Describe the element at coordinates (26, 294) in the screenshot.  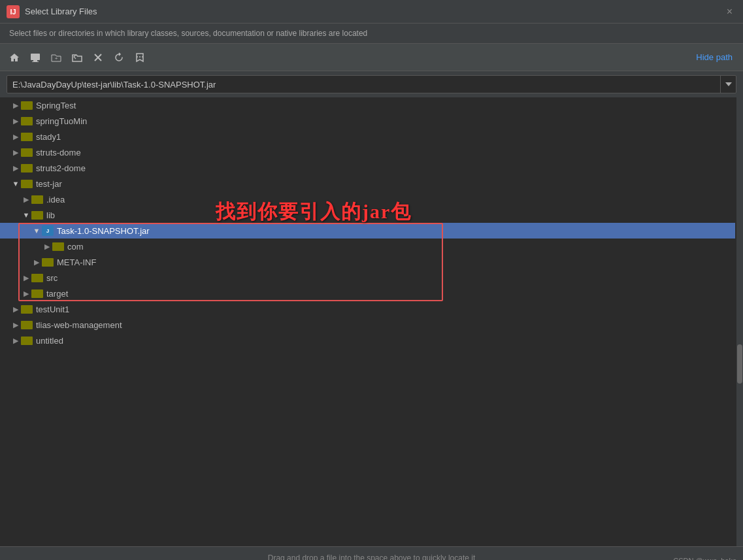
I see `chevron-target: ▶` at that location.